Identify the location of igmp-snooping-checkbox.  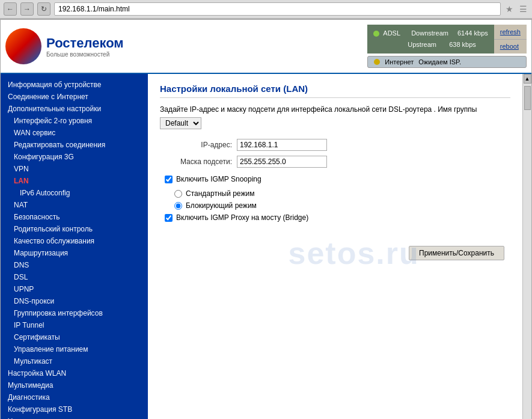
(168, 179).